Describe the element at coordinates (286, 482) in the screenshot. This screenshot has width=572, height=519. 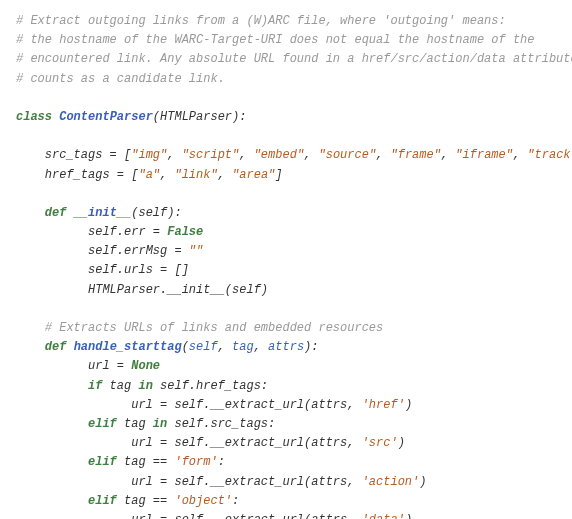
I see `code-line: url = self.__extract_url(attrs, 'action'…` at that location.